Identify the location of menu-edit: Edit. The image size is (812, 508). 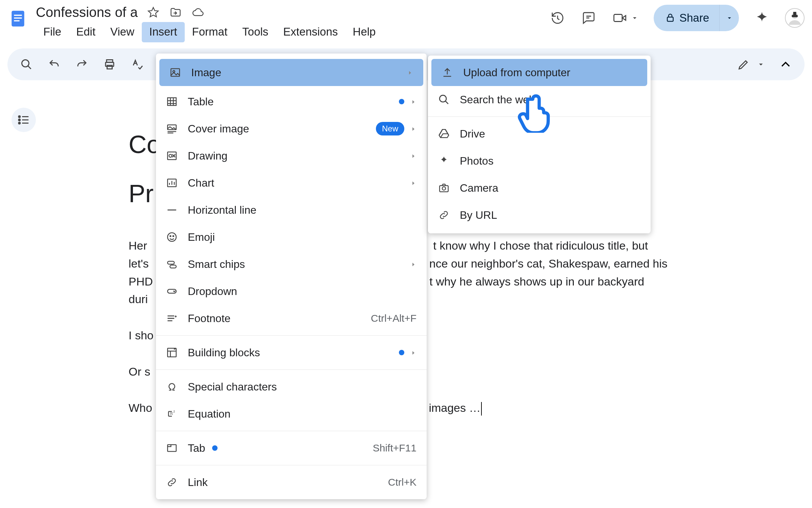
(86, 32).